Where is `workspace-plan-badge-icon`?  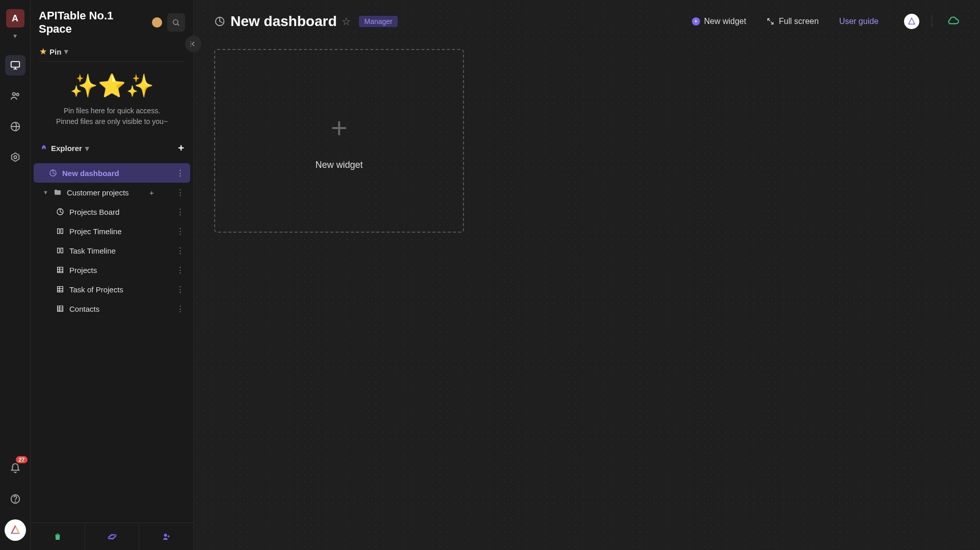
workspace-plan-badge-icon is located at coordinates (157, 22).